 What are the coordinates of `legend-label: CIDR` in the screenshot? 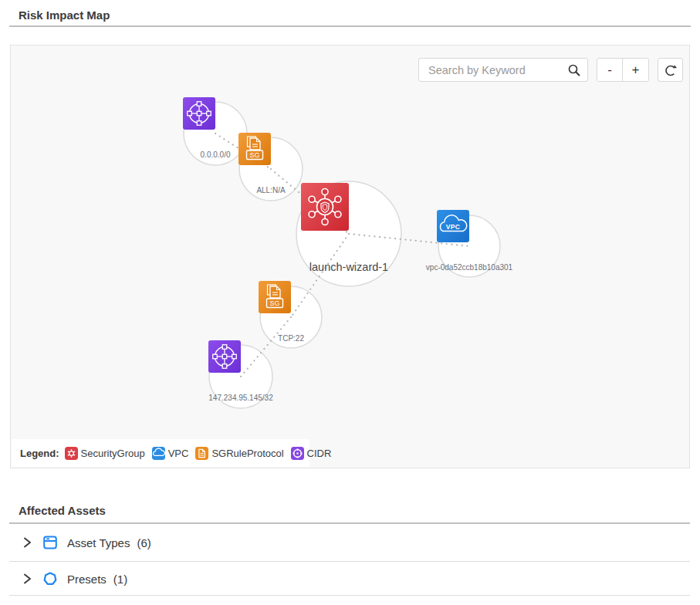 It's located at (320, 454).